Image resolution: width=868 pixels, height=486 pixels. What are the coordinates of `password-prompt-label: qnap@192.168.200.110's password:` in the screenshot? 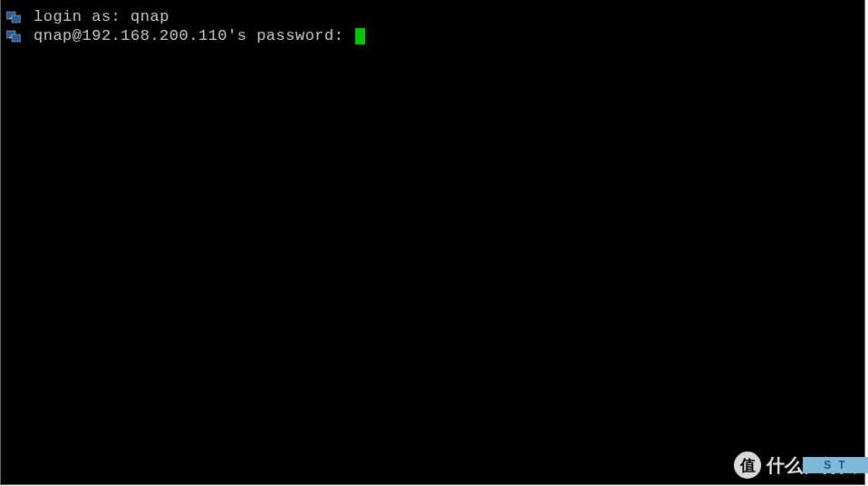 It's located at (194, 36).